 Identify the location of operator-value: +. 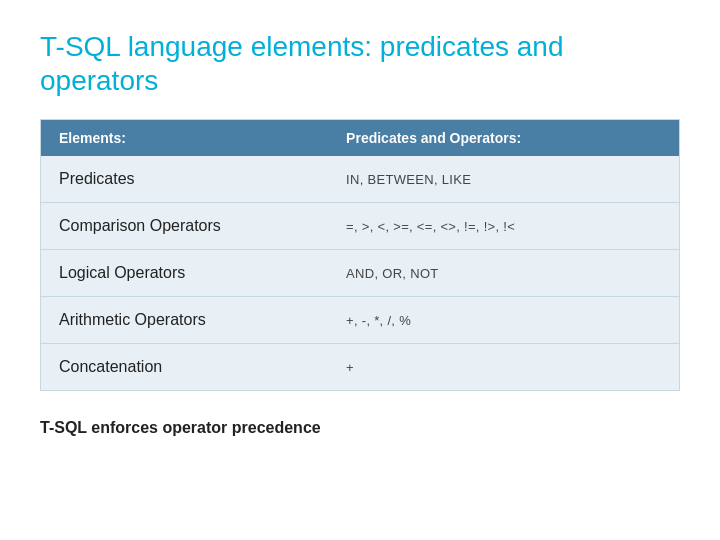
(504, 368).